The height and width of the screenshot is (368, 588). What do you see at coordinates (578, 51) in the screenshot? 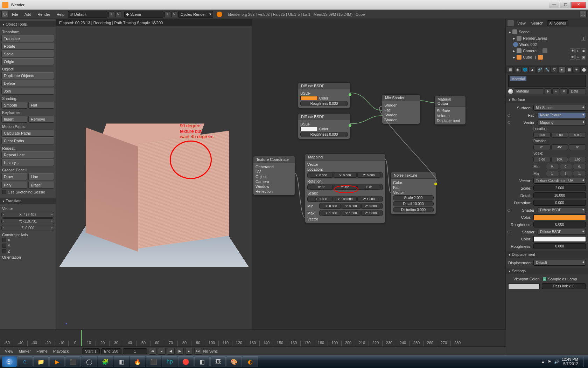
I see `cursor-icon: ▹` at bounding box center [578, 51].